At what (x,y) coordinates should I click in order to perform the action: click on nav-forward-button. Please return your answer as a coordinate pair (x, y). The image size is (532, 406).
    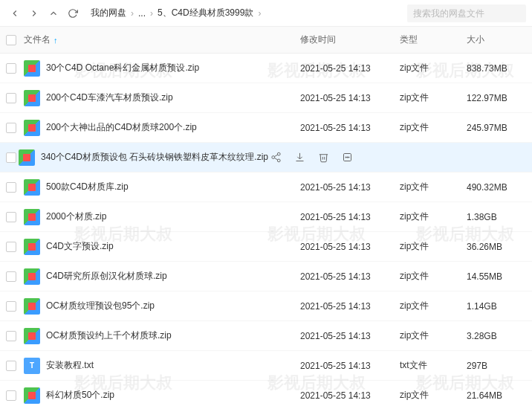
    Looking at the image, I should click on (34, 13).